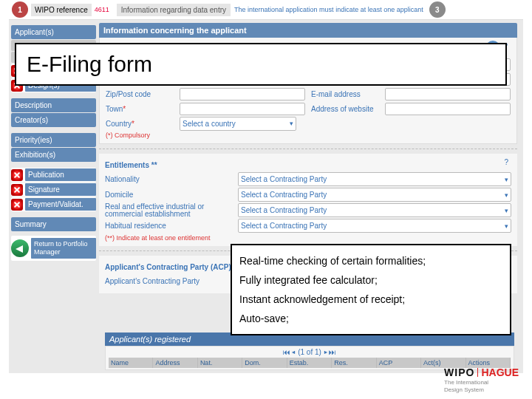 The image size is (532, 399). I want to click on feature-line: Instant acknowledgement of receipt;, so click(371, 299).